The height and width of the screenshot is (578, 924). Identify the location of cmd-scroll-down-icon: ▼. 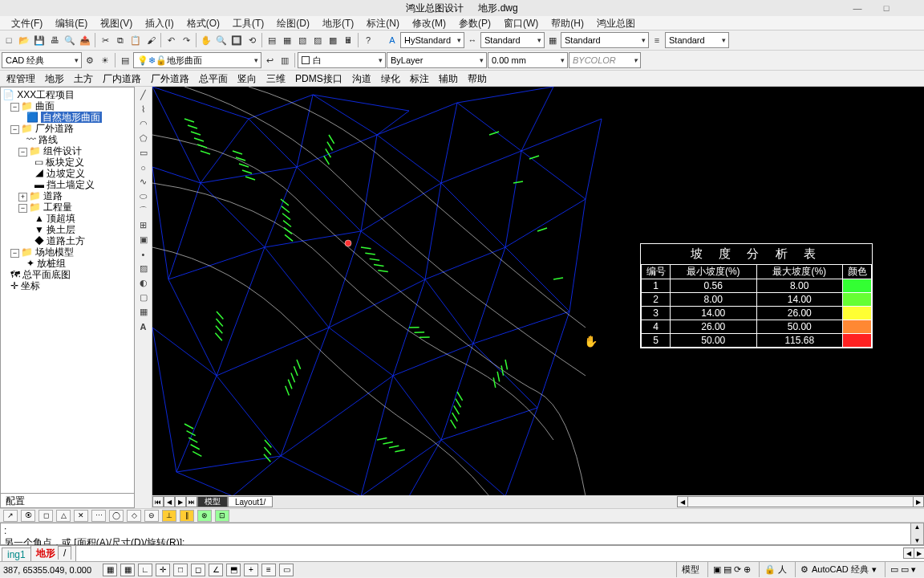
(918, 541).